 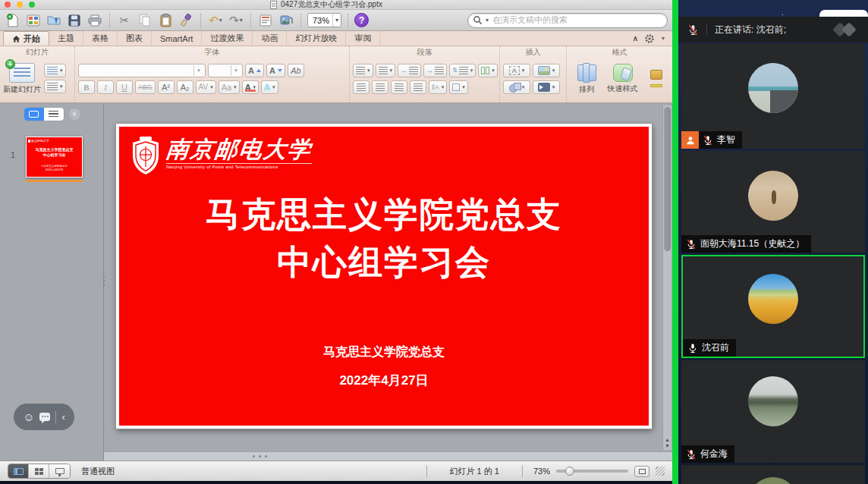 I want to click on open-icon, so click(x=54, y=20).